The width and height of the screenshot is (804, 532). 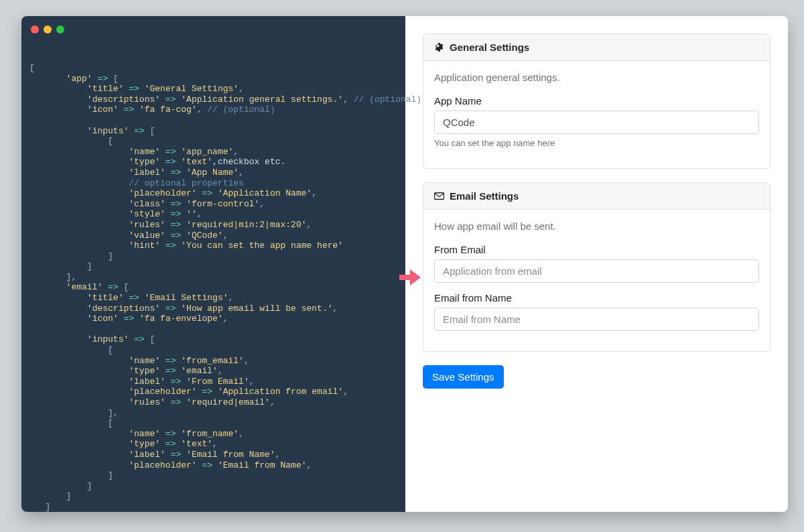 I want to click on minimize-dot, so click(x=48, y=29).